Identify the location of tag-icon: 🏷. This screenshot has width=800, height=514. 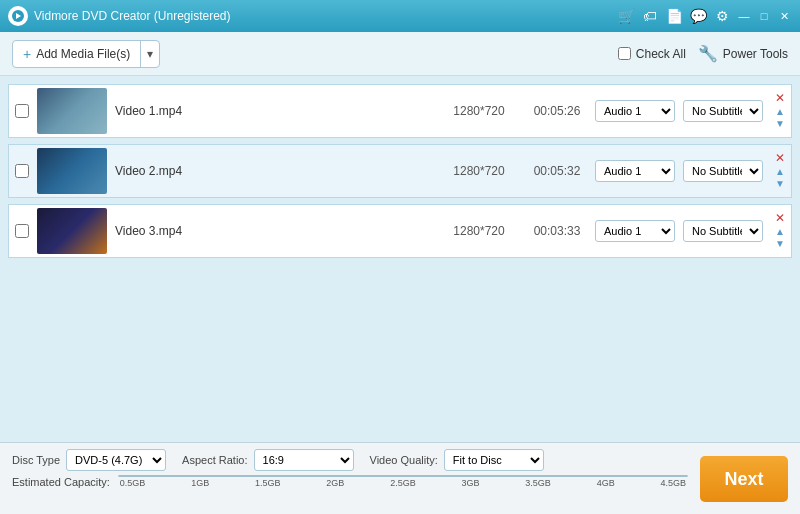
(650, 16).